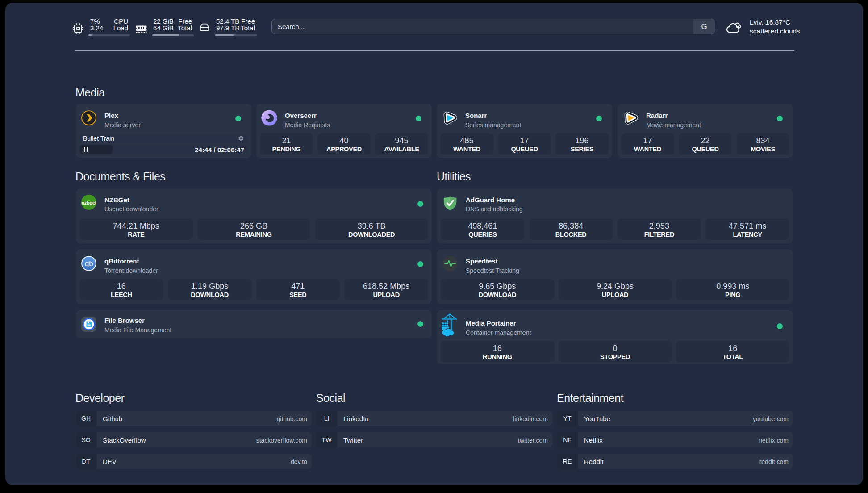  Describe the element at coordinates (89, 203) in the screenshot. I see `svg-text: nzbget` at that location.